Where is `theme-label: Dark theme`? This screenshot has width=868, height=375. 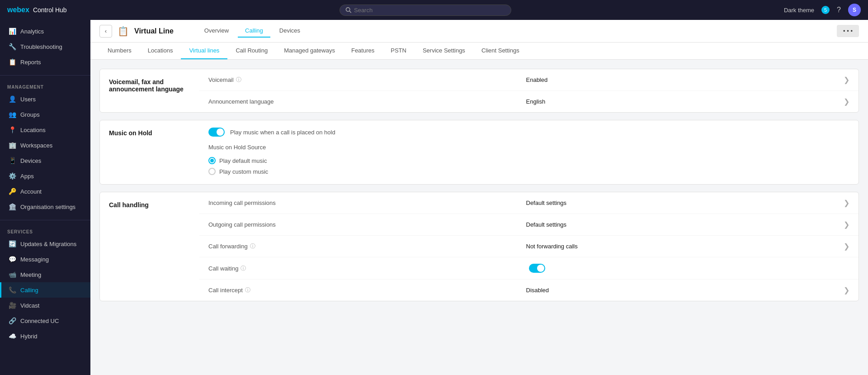
theme-label: Dark theme is located at coordinates (799, 10).